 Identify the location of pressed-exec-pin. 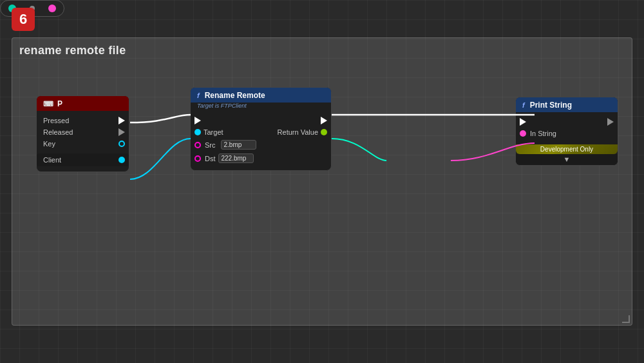
(122, 121).